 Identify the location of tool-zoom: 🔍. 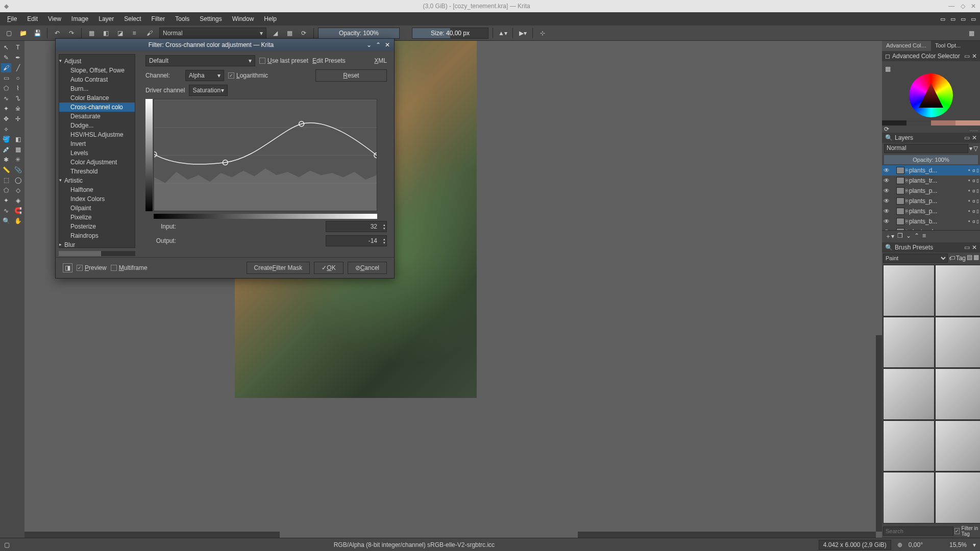
(6, 221).